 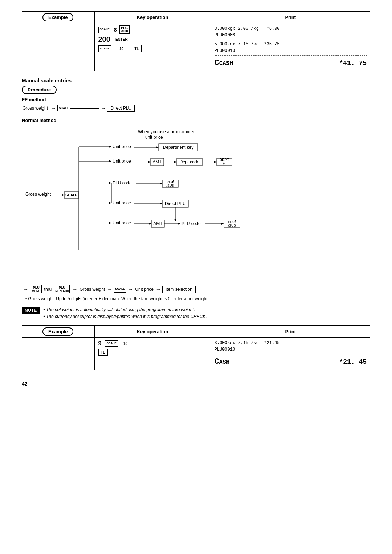 What do you see at coordinates (58, 354) in the screenshot?
I see `example2-col-example-body` at bounding box center [58, 354].